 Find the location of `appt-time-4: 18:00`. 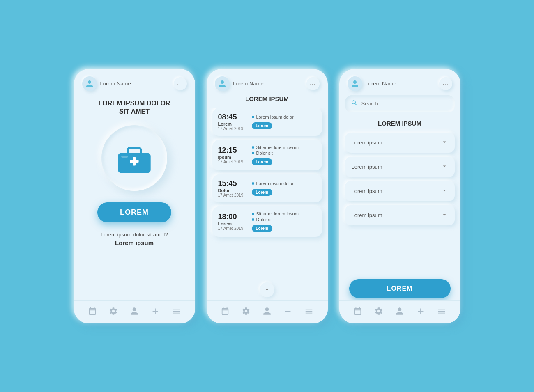

appt-time-4: 18:00 is located at coordinates (233, 217).